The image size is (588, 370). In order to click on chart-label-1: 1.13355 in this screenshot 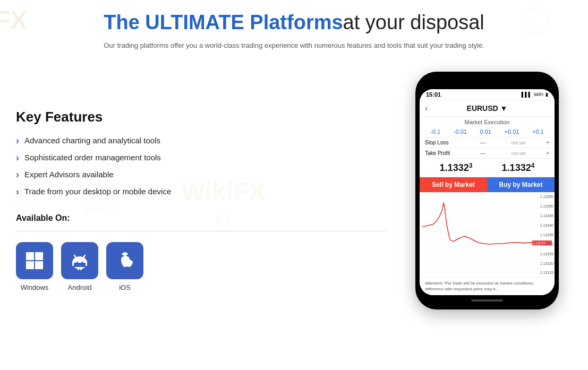, I will do `click(547, 196)`.